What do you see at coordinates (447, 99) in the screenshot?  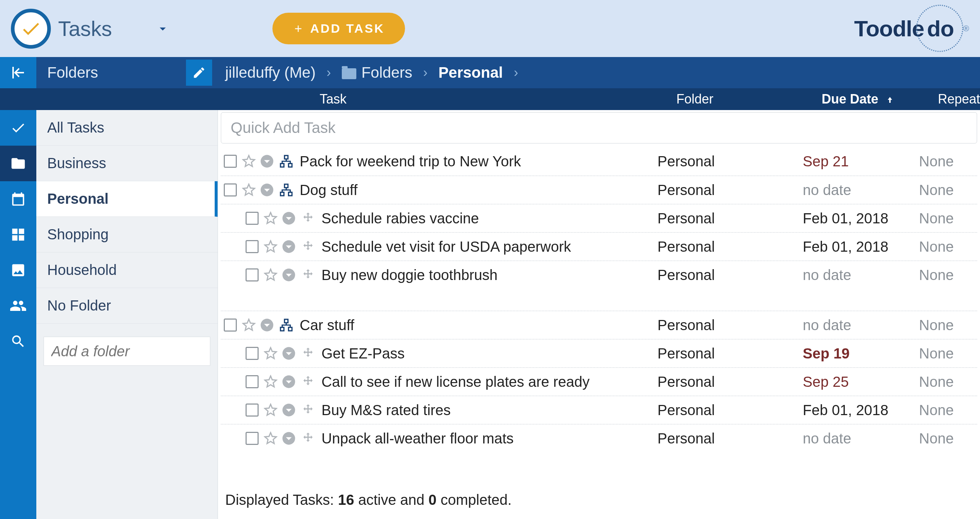 I see `column-task: Task` at bounding box center [447, 99].